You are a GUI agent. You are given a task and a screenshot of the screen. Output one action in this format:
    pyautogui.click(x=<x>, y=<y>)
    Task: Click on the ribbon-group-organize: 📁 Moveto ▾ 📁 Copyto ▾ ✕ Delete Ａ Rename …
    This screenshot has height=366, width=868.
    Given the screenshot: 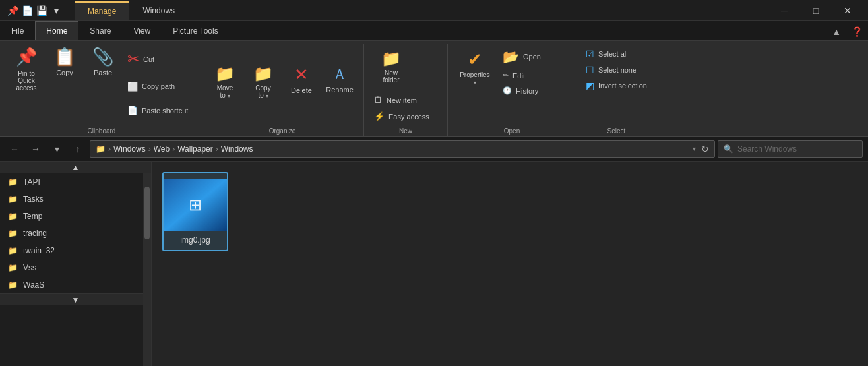 What is the action you would take?
    pyautogui.click(x=282, y=90)
    